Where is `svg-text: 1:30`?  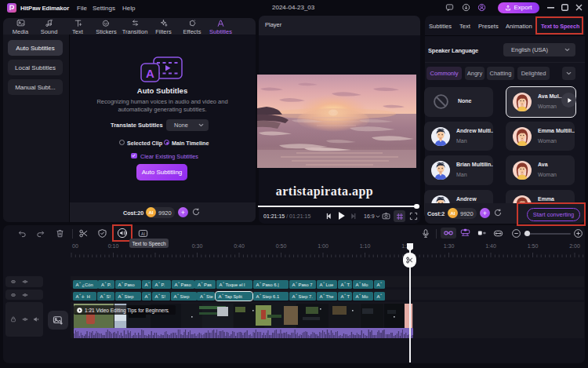 svg-text: 1:30 is located at coordinates (449, 246).